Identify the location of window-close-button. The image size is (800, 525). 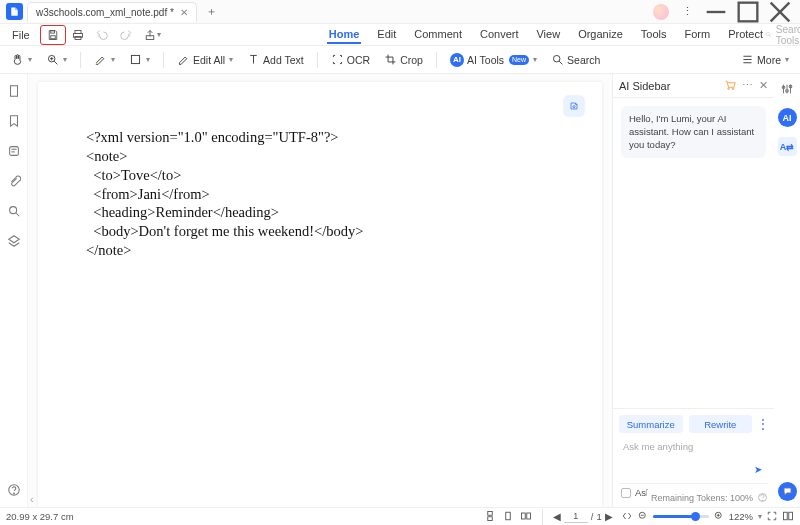
(780, 12).